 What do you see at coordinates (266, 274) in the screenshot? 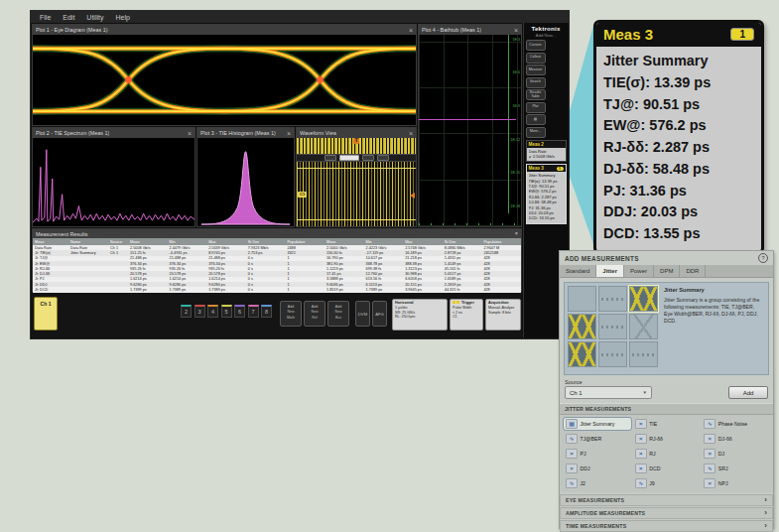
I see `table-cell: 0 s` at bounding box center [266, 274].